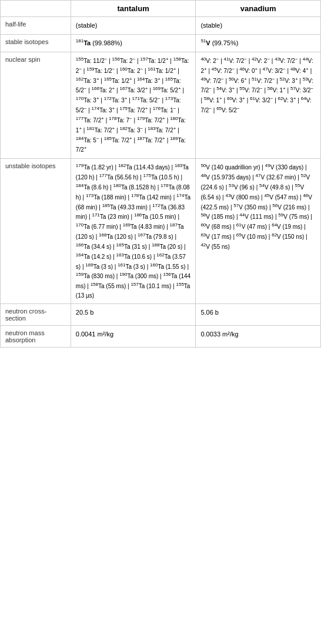 The image size is (321, 644). Describe the element at coordinates (219, 43) in the screenshot. I see `stable-isotopes-vanadium-value: 51V (99.75%)` at that location.